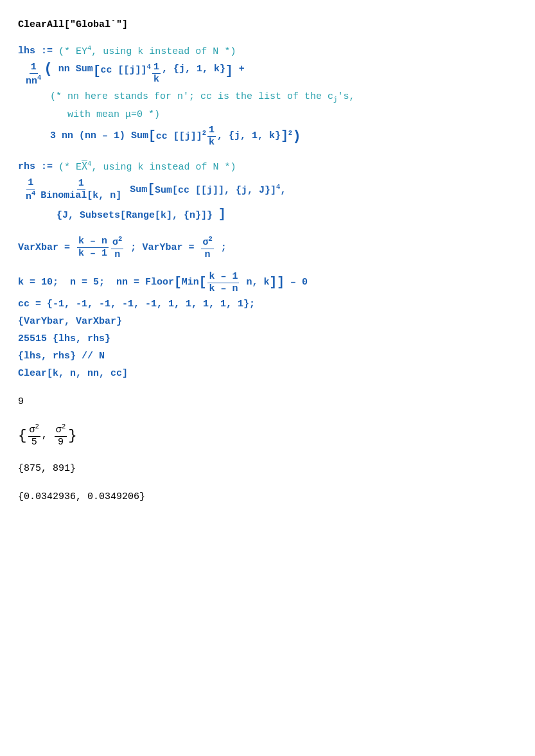  I want to click on floor-close: ], so click(281, 283).